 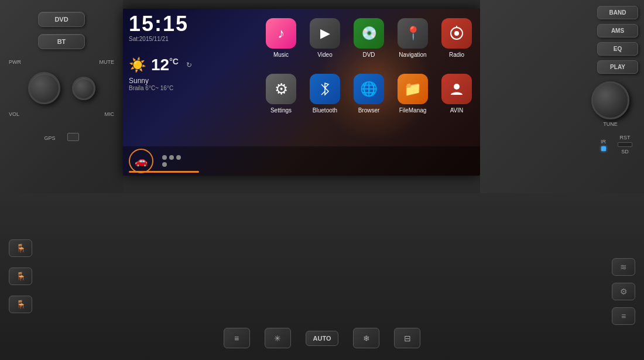 What do you see at coordinates (324, 55) in the screenshot?
I see `app-label-video: Video` at bounding box center [324, 55].